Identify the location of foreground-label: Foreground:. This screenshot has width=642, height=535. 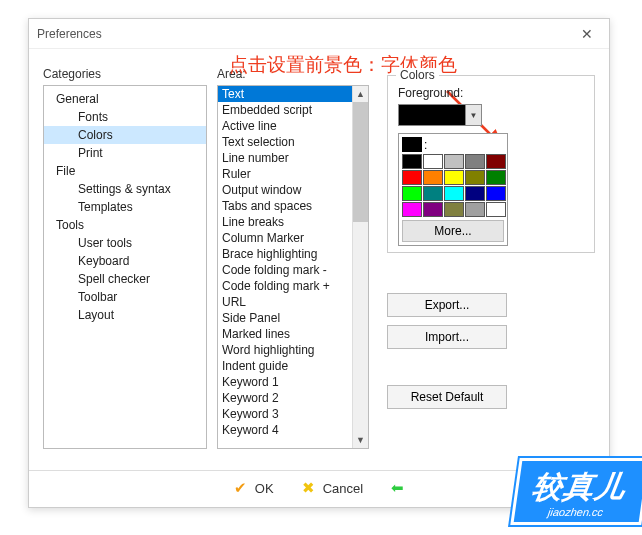
(491, 93).